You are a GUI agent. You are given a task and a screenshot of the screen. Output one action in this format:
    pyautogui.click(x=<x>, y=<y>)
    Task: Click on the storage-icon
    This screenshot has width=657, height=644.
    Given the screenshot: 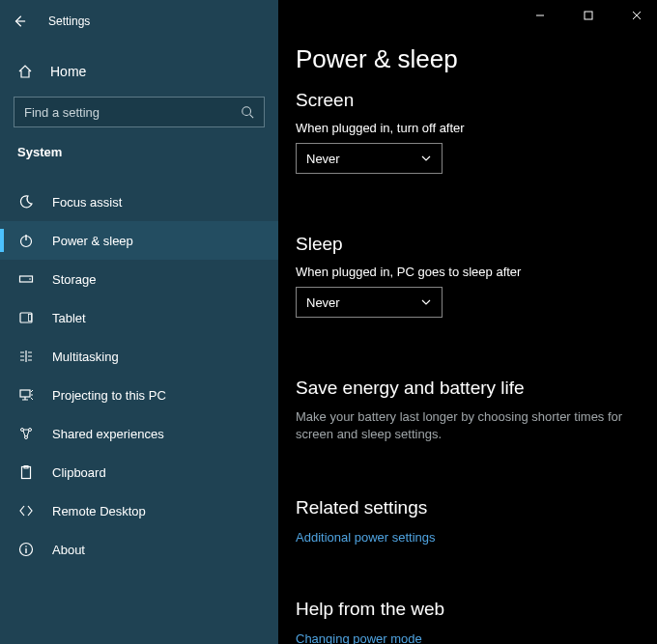 What is the action you would take?
    pyautogui.click(x=26, y=279)
    